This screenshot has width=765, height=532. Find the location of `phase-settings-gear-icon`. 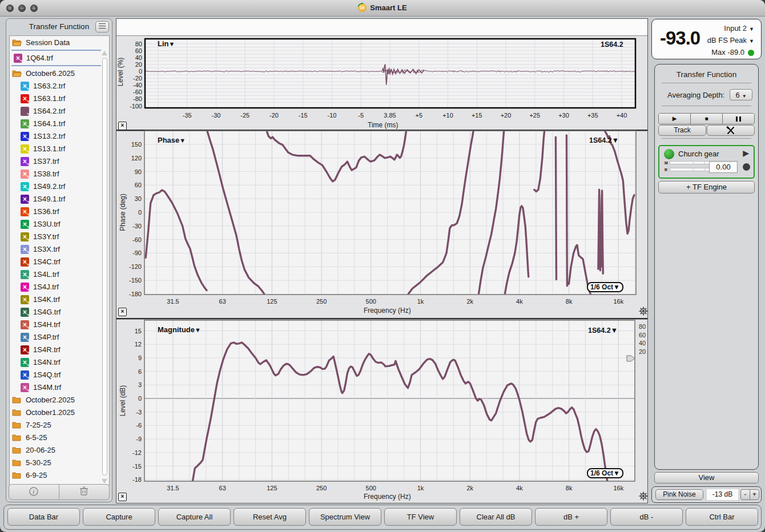

phase-settings-gear-icon is located at coordinates (643, 311).